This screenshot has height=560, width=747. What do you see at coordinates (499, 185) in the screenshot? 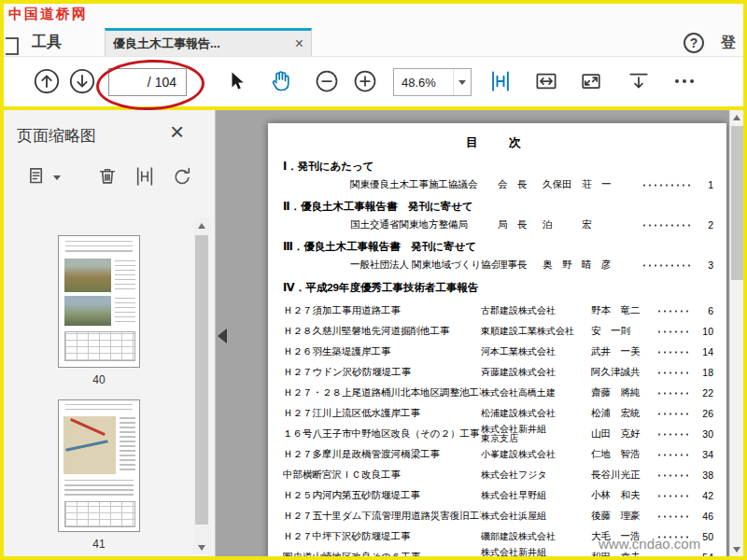
I see `toc-section-line: 関東優良土木工事施工協議会 会 長 久保田 荘 一 1` at bounding box center [499, 185].